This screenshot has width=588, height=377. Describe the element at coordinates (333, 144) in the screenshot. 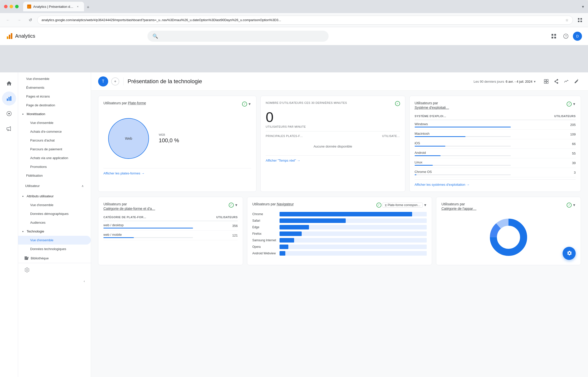

I see `card-realtime: NOMBRE D'UTILISATEURS CES 30 DERNIÈRES M…` at that location.